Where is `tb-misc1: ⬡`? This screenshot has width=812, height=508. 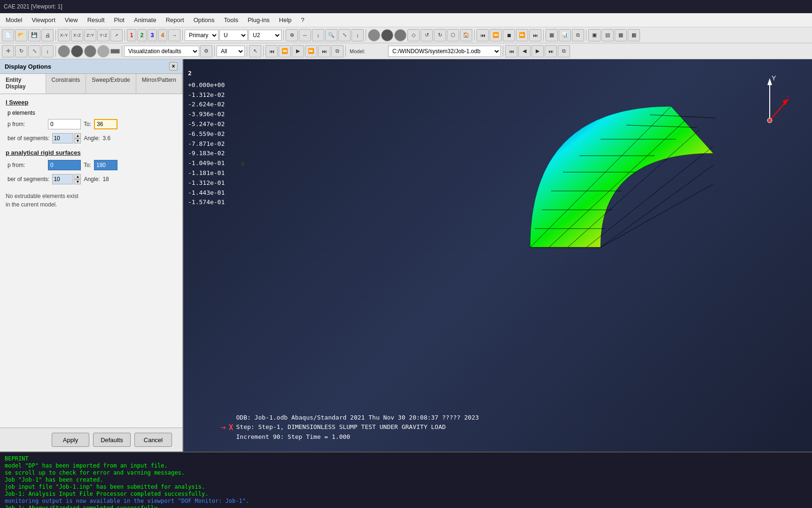
tb-misc1: ⬡ is located at coordinates (453, 35).